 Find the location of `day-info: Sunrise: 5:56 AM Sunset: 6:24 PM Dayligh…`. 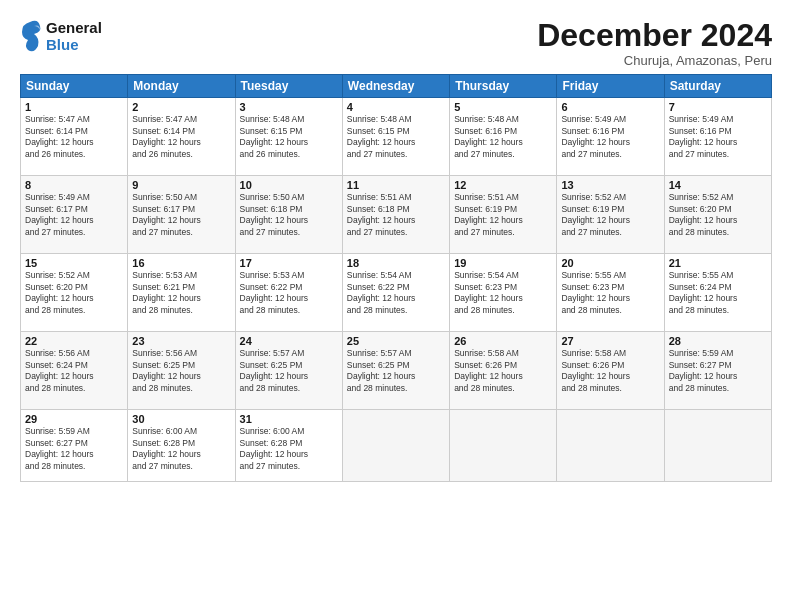

day-info: Sunrise: 5:56 AM Sunset: 6:24 PM Dayligh… is located at coordinates (74, 371).